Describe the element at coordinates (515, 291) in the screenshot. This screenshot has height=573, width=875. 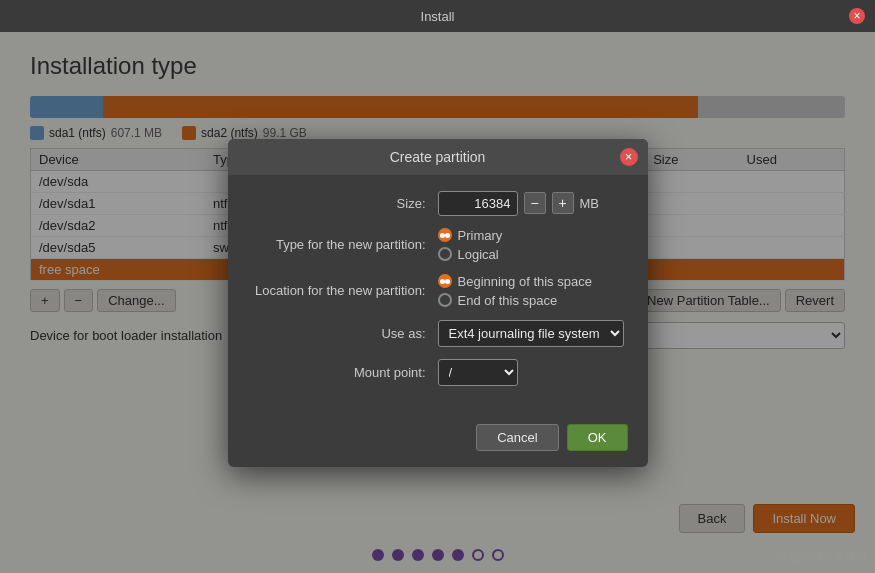
I see `location-radio-group: Beginning of this space End of this spac…` at that location.